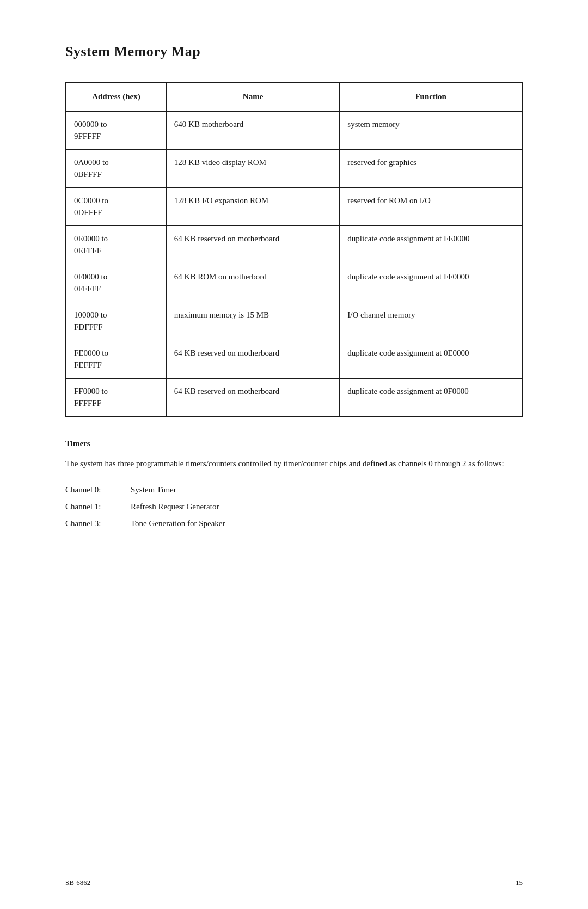 Image resolution: width=588 pixels, height=909 pixels. What do you see at coordinates (327, 490) in the screenshot?
I see `channel-value: System Timer` at bounding box center [327, 490].